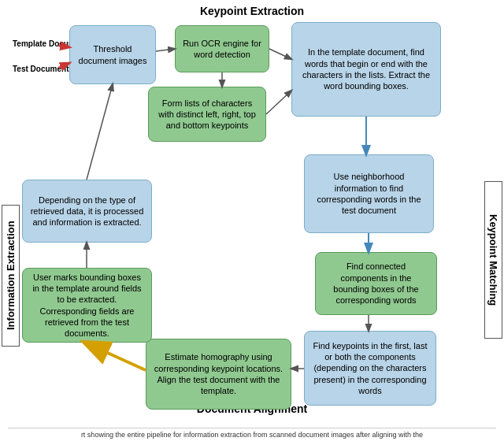 The image size is (504, 445). Describe the element at coordinates (370, 369) in the screenshot. I see `box-find-keypoints: Find keypoints in the first, last or bot…` at that location.